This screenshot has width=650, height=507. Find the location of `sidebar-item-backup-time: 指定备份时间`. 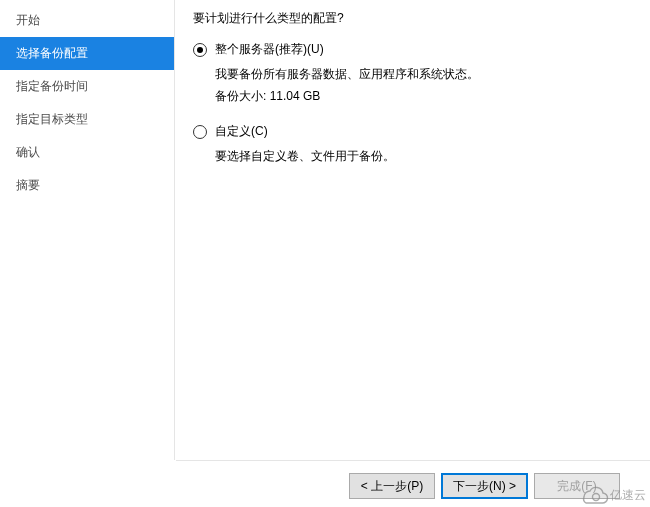

sidebar-item-backup-time: 指定备份时间 is located at coordinates (87, 86).